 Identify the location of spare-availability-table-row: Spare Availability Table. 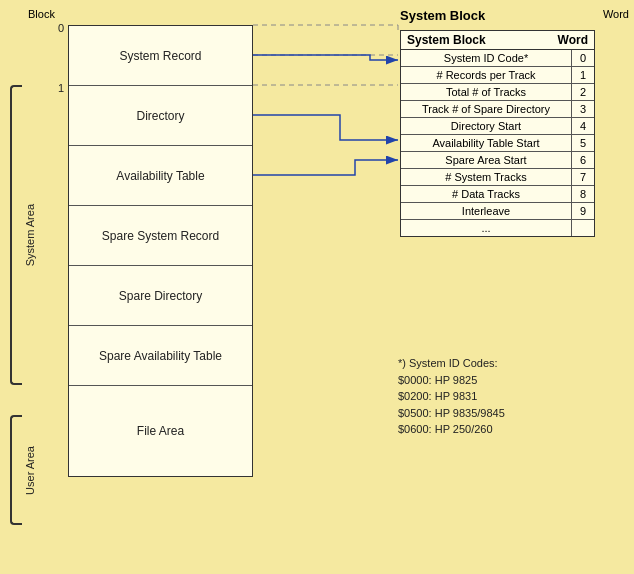
(160, 356).